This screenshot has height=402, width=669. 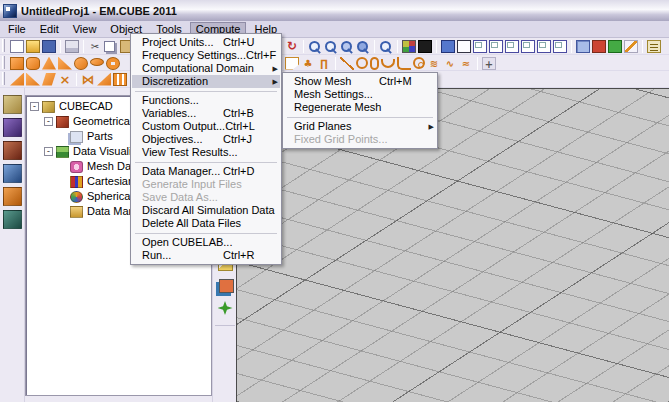 What do you see at coordinates (308, 64) in the screenshot?
I see `rosette-tool-icon: ♣` at bounding box center [308, 64].